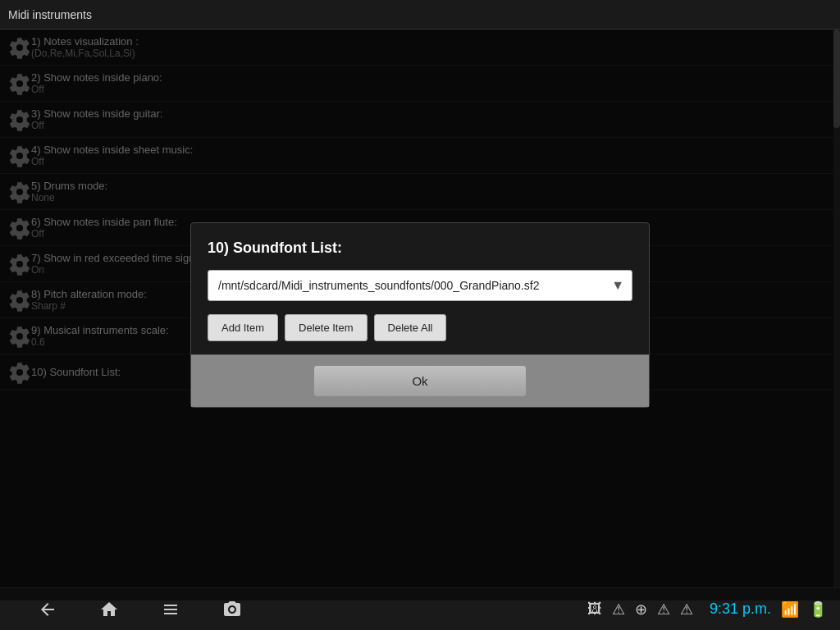 This screenshot has width=840, height=630. Describe the element at coordinates (790, 609) in the screenshot. I see `wifi-icon: 📶` at that location.